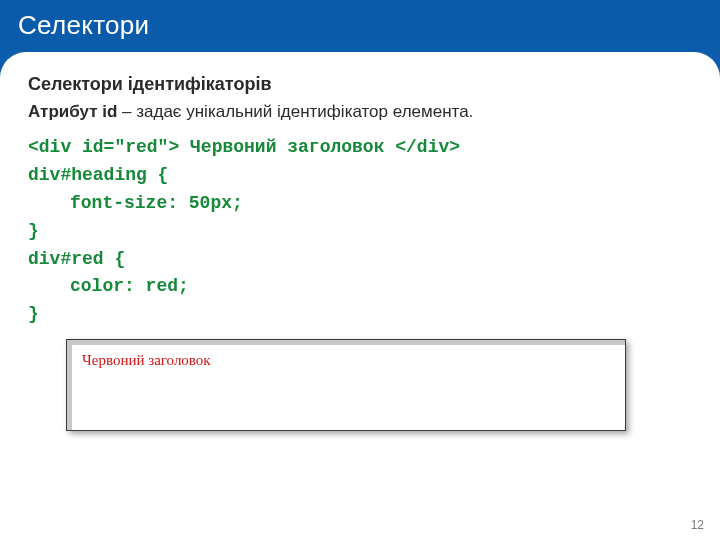  Describe the element at coordinates (295, 112) in the screenshot. I see `description-text: – задає унікальний ідентифікатор елемент…` at that location.